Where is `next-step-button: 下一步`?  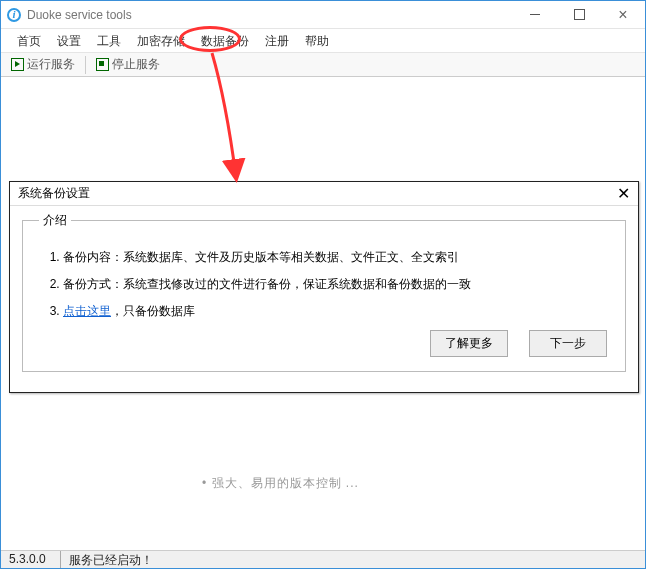
next-step-button: 下一步 is located at coordinates (568, 344).